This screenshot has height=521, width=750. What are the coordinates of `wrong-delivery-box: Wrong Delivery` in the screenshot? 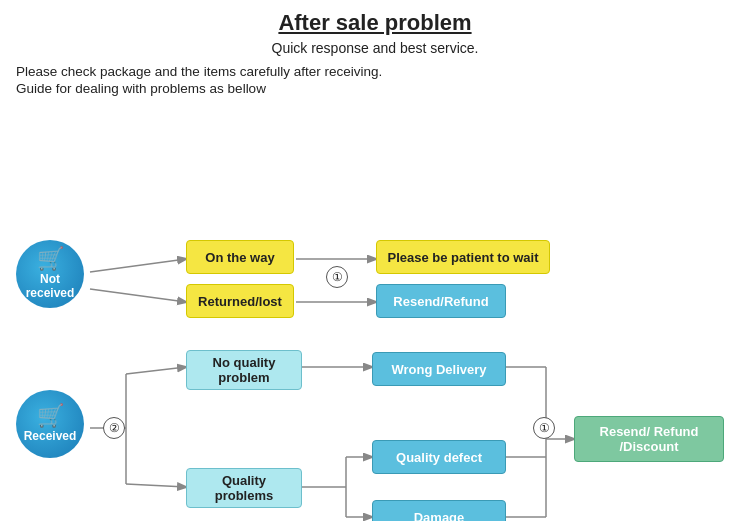 It's located at (439, 369).